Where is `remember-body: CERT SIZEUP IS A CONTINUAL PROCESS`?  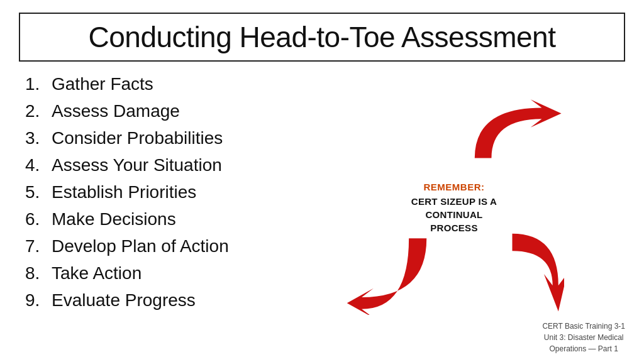 remember-body: CERT SIZEUP IS A CONTINUAL PROCESS is located at coordinates (454, 215).